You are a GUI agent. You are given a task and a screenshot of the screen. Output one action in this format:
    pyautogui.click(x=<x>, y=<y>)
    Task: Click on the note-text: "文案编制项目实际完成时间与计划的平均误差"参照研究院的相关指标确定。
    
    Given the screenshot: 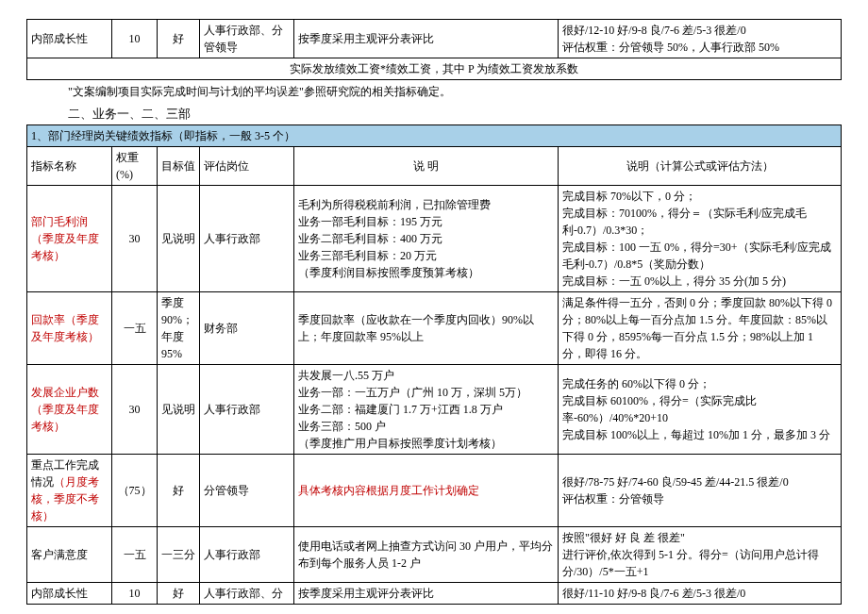 What is the action you would take?
    pyautogui.click(x=434, y=92)
    